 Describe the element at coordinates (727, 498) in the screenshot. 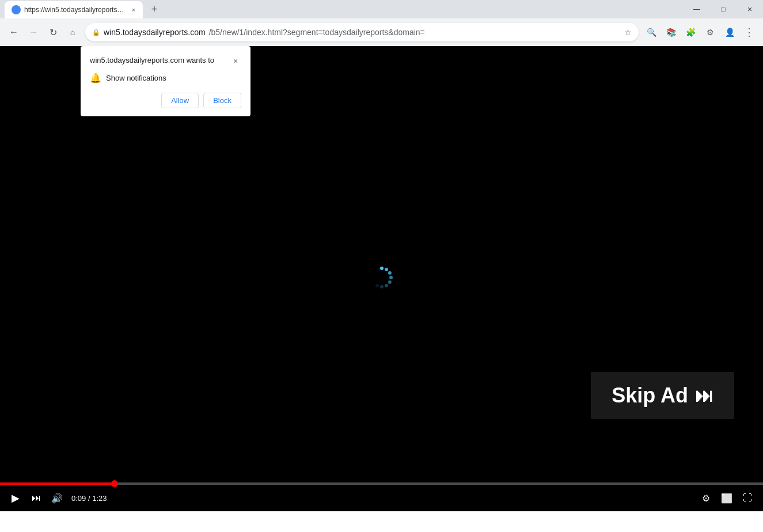

I see `theater-mode-button: ⬜` at that location.